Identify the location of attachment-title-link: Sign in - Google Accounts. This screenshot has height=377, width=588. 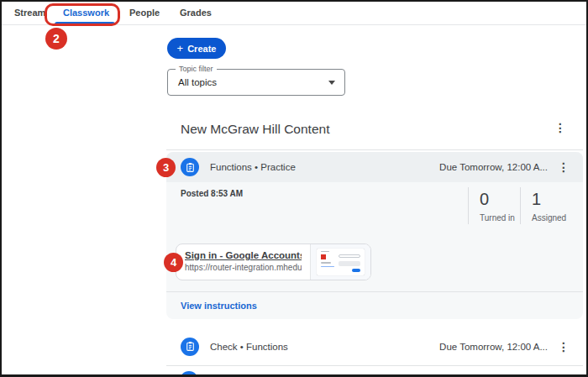
(244, 255).